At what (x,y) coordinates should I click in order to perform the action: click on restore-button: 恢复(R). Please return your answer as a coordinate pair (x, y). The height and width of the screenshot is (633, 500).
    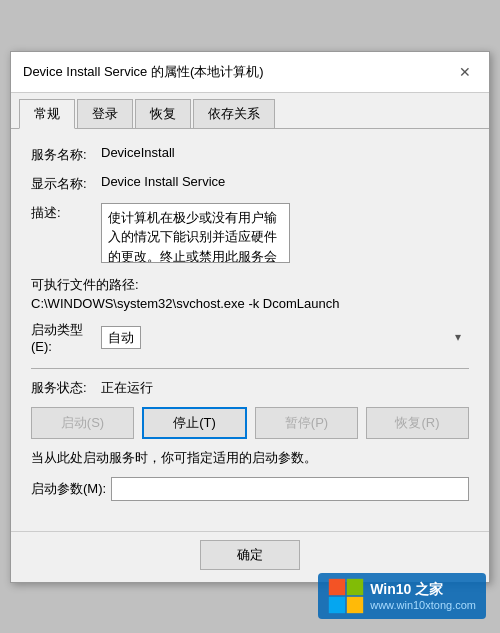
    Looking at the image, I should click on (418, 423).